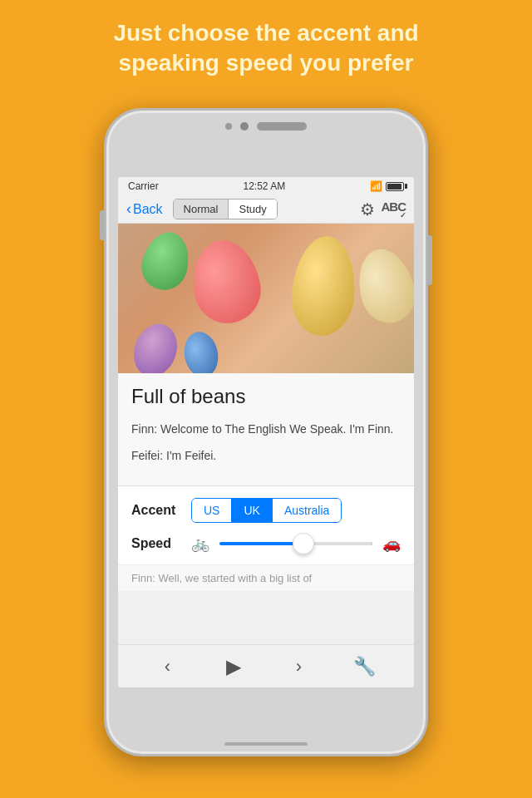  What do you see at coordinates (296, 544) in the screenshot?
I see `speed-slider` at bounding box center [296, 544].